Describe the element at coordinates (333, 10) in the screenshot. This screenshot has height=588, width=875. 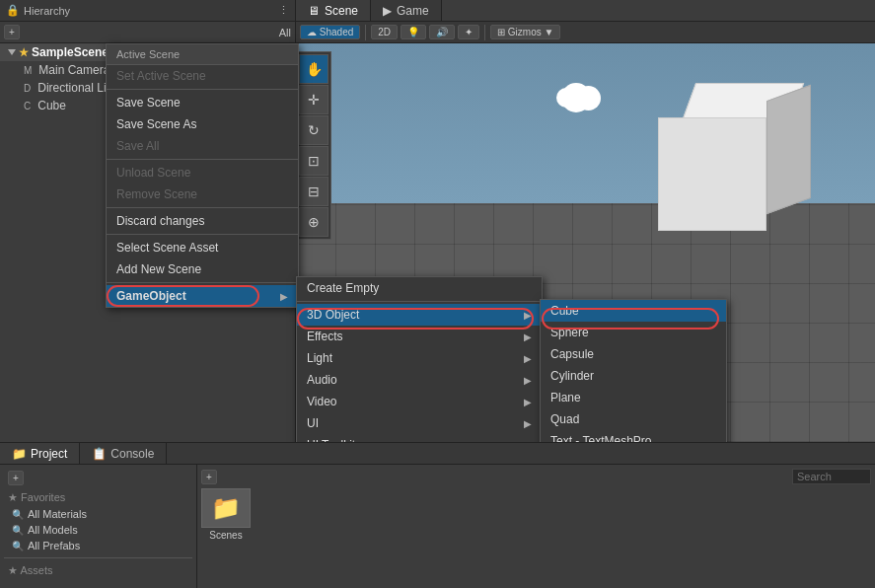
I see `tab-scene: 🖥 Scene` at that location.